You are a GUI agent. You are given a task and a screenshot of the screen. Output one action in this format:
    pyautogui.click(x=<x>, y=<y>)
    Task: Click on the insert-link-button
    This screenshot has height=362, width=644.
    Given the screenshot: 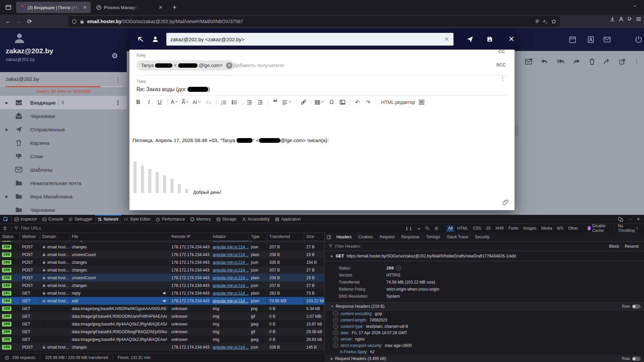 What is the action you would take?
    pyautogui.click(x=304, y=102)
    